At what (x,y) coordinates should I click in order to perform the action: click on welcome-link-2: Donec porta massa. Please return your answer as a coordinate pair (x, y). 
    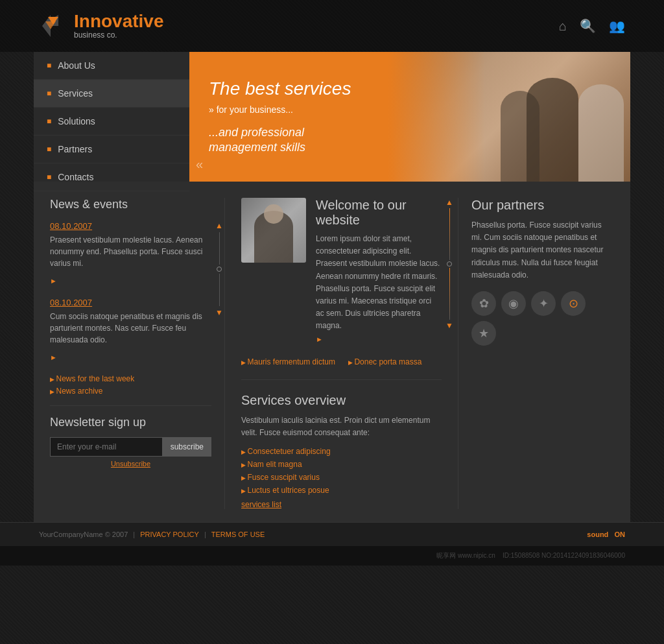
    Looking at the image, I should click on (385, 362).